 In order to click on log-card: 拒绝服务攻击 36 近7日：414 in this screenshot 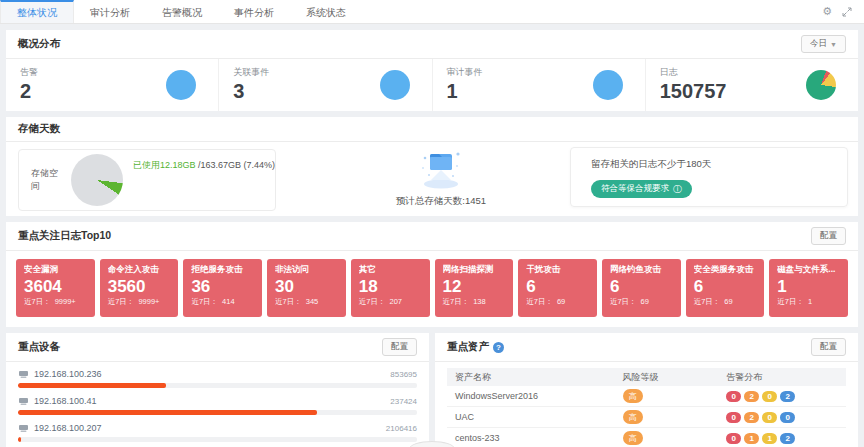, I will do `click(222, 288)`.